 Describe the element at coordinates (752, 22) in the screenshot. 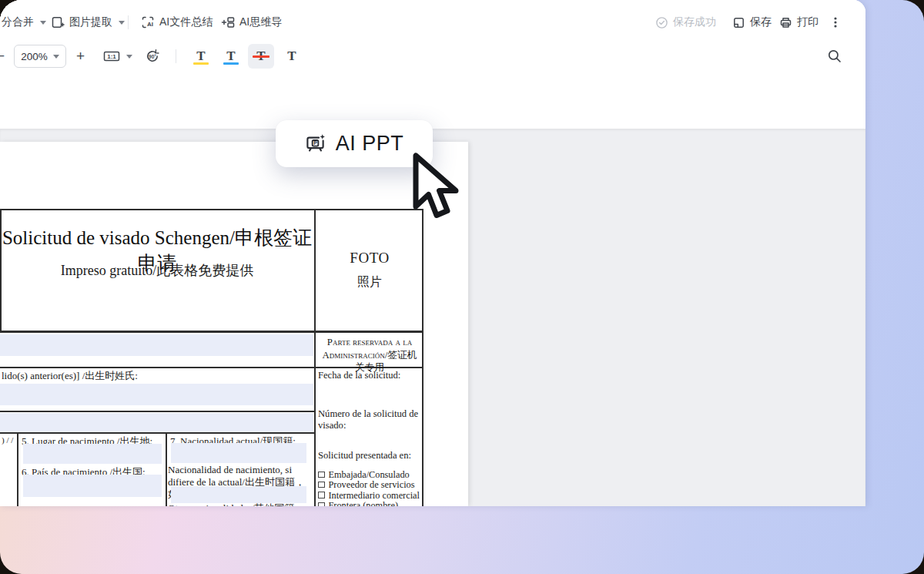

I see `save-button: 保存` at that location.